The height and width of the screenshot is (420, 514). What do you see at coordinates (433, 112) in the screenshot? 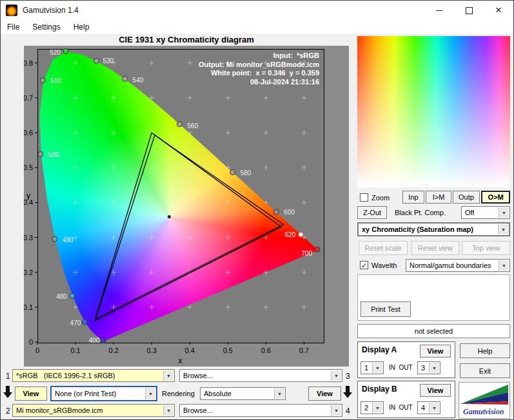
I see `saturation-map-preview` at bounding box center [433, 112].